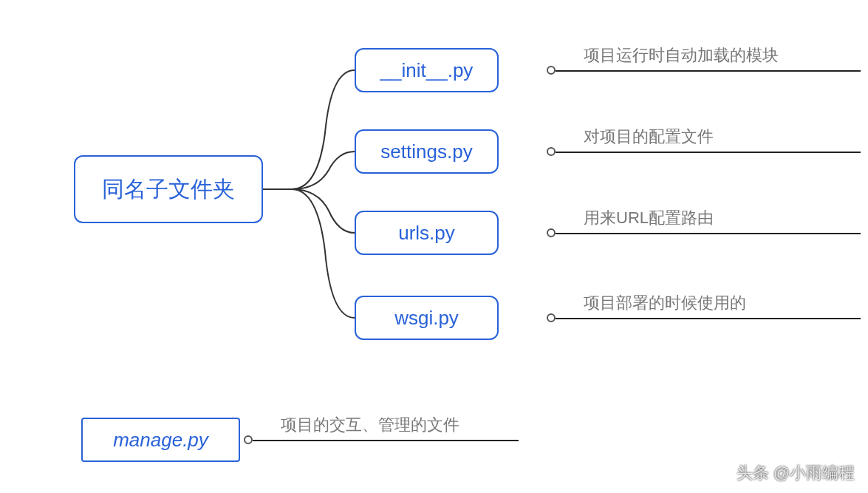 The height and width of the screenshot is (493, 868). Describe the element at coordinates (161, 440) in the screenshot. I see `manage-node: manage.py` at that location.